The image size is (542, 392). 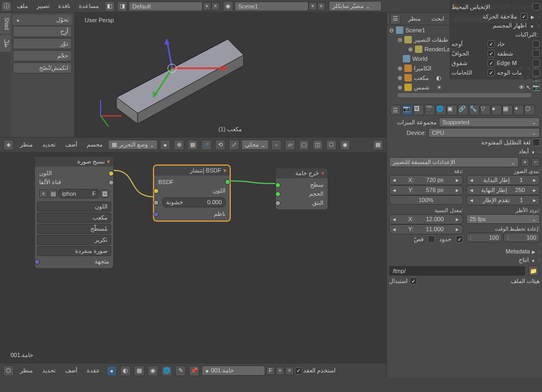 I want to click on remove-material-button: ×, so click(x=290, y=371).